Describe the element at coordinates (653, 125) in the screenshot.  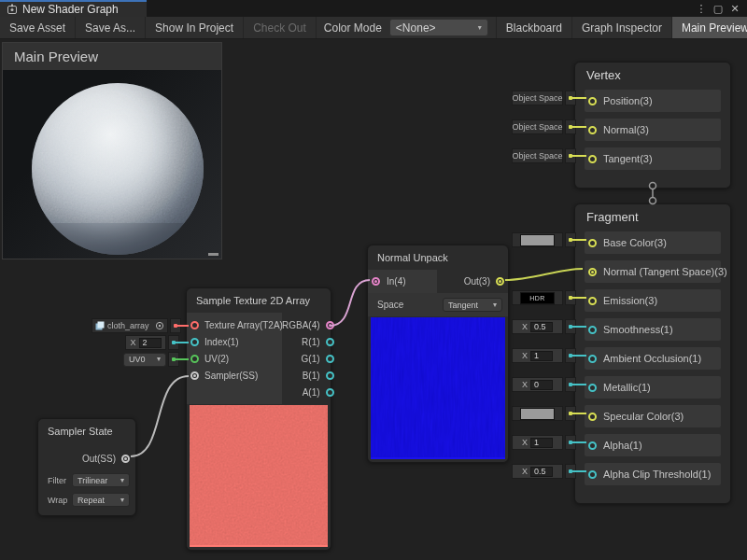
I see `vertex-node: Vertex Position(3) Normal(3) Tangent(3)` at that location.